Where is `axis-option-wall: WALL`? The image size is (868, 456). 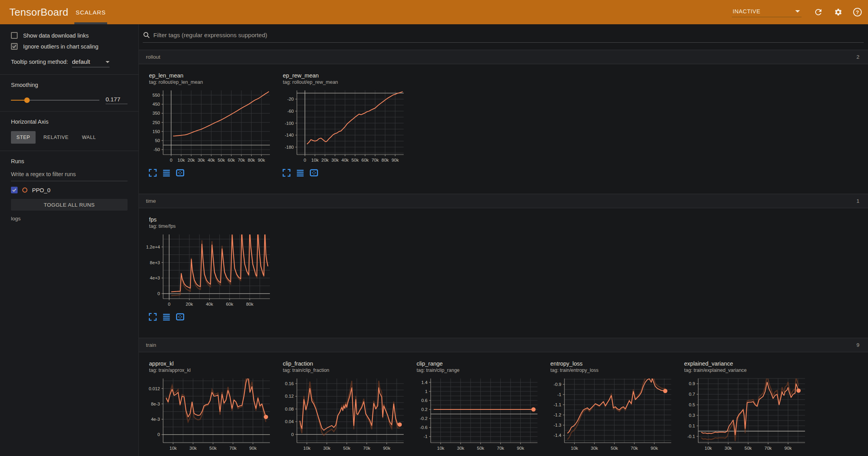 axis-option-wall: WALL is located at coordinates (89, 137).